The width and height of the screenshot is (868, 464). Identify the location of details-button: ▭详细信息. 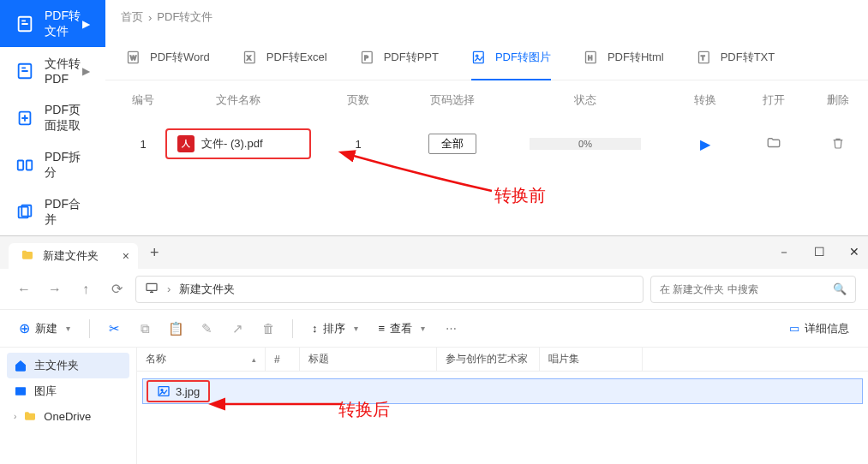
(819, 329).